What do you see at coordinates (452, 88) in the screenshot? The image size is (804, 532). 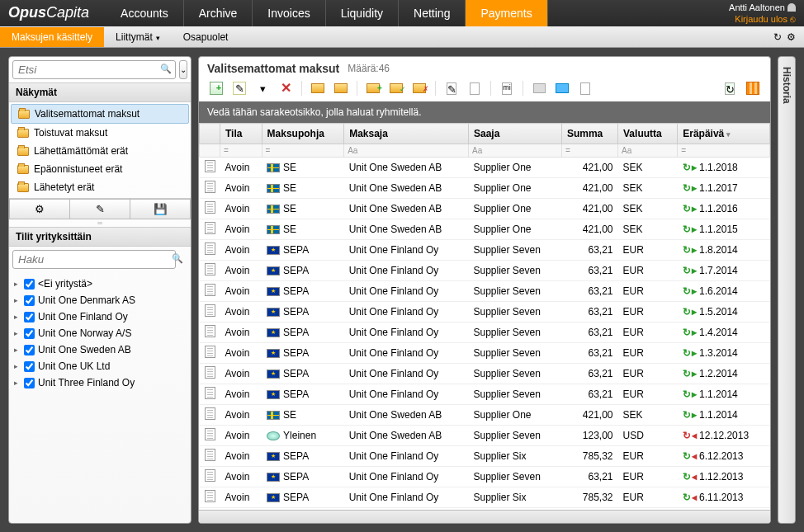 I see `doc-edit-button: ✎` at bounding box center [452, 88].